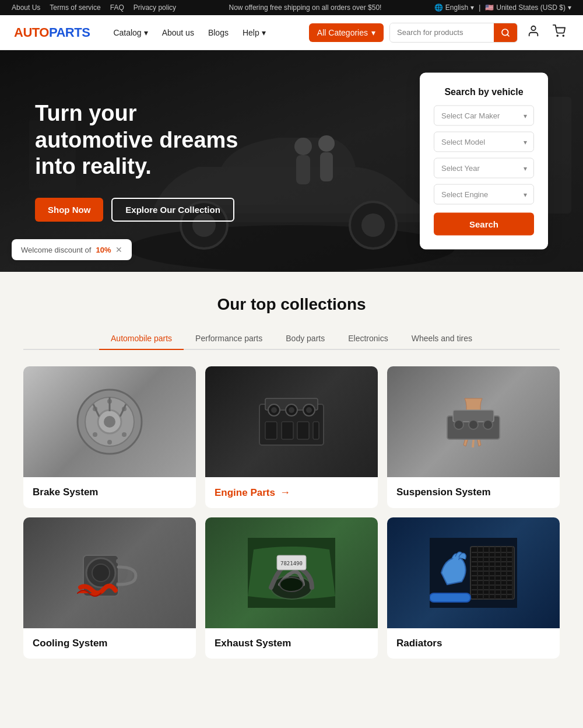 This screenshot has width=583, height=728. I want to click on engine-card-title: Engine Parts →, so click(292, 492).